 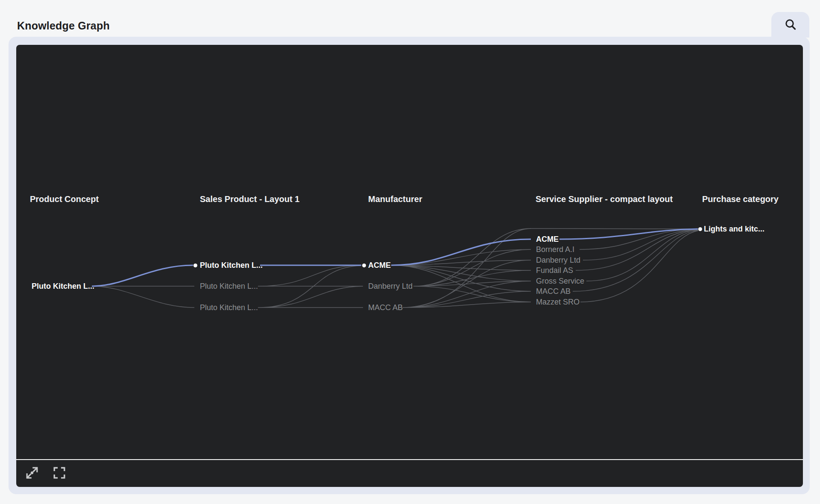 I want to click on node-supplier-macc: MACC AB, so click(x=554, y=291).